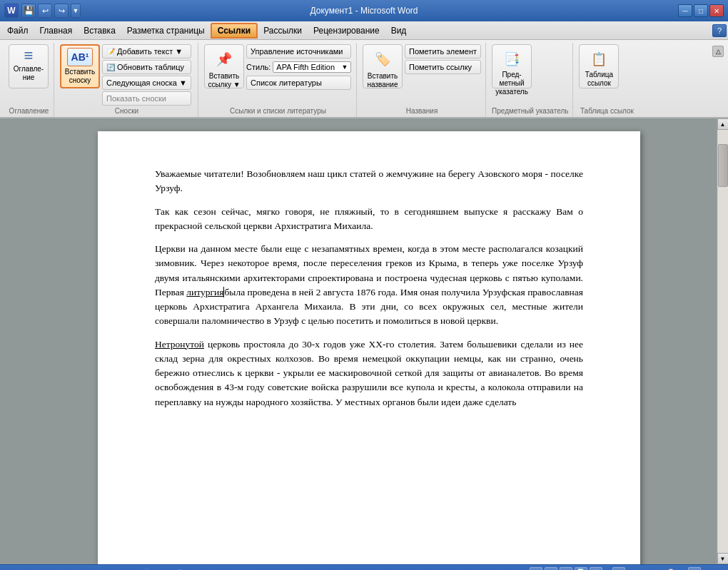 Image resolution: width=728 pixels, height=570 pixels. What do you see at coordinates (127, 80) in the screenshot?
I see `ribbon-group-footnotes: AB¹ Вставитьсноску 📝 Добавить текст ▼ 🔄 …` at bounding box center [127, 80].